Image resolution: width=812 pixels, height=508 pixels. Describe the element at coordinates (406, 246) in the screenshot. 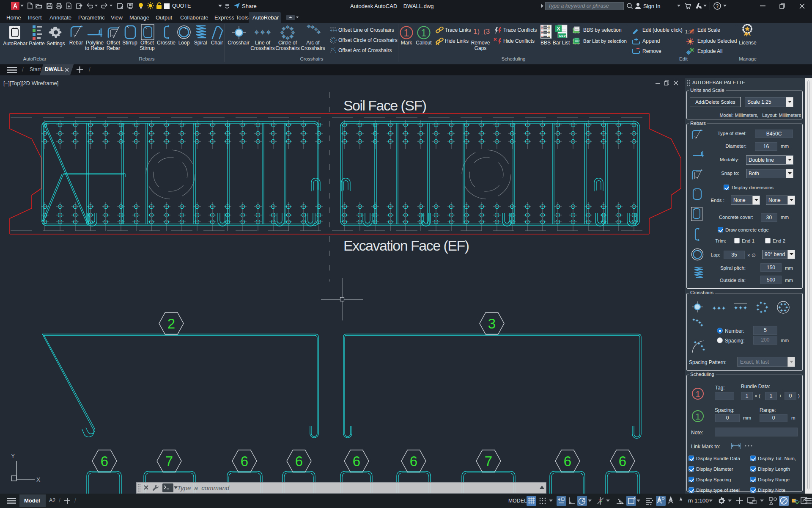

I see `svg-text: Excavation Face (EF)` at that location.